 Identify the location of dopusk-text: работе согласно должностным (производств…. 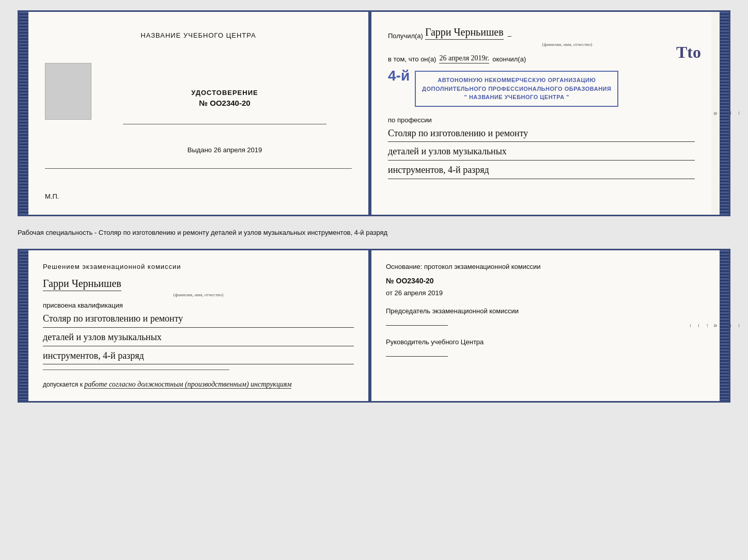
(188, 385).